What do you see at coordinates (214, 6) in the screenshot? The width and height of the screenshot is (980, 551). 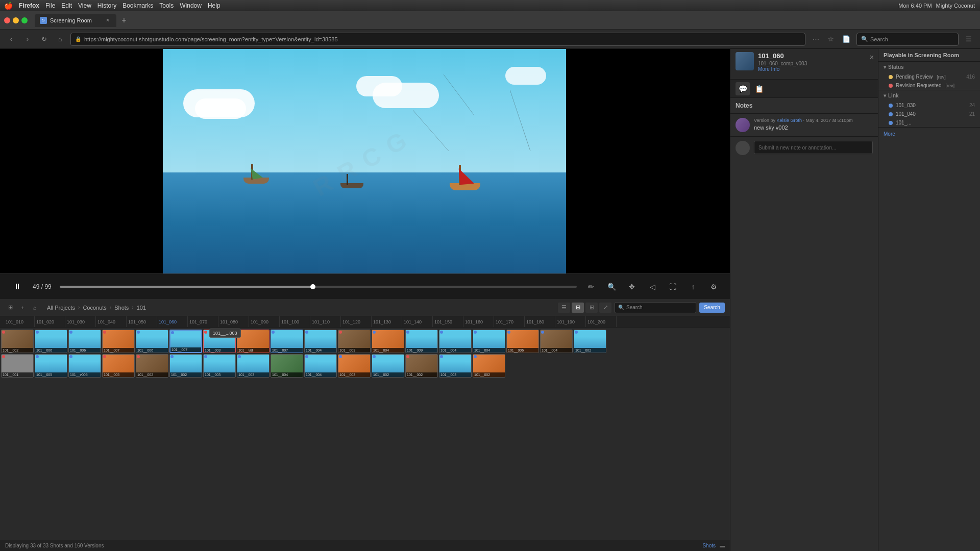 I see `menu-help: Help` at bounding box center [214, 6].